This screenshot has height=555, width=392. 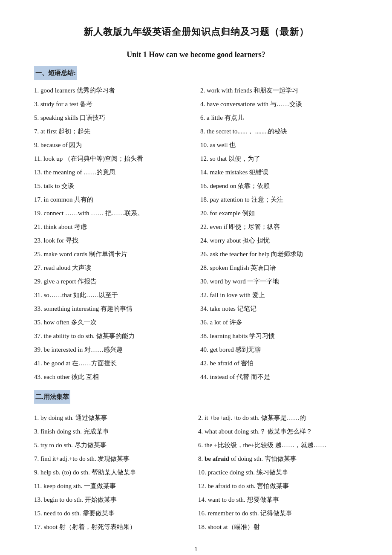 What do you see at coordinates (115, 281) in the screenshot?
I see `phrase-left: 29. give a report 作报告` at bounding box center [115, 281].